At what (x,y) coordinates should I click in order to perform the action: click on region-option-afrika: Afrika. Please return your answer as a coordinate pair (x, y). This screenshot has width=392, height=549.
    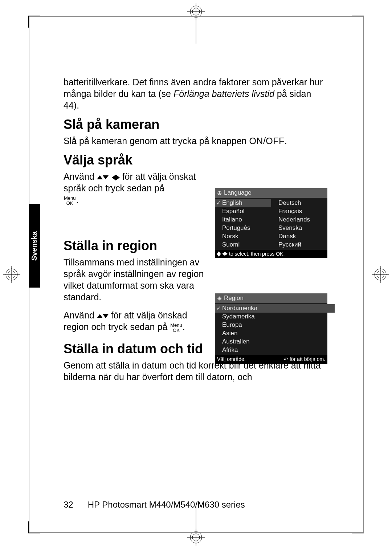
    Looking at the image, I should click on (275, 350).